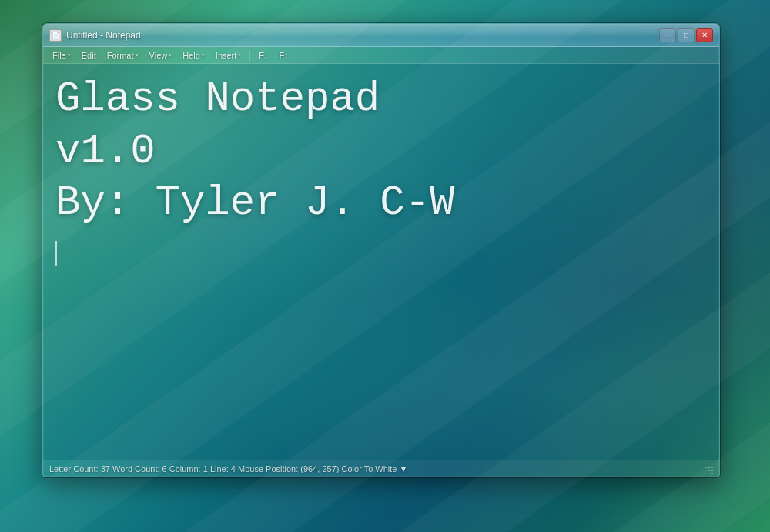 The width and height of the screenshot is (770, 532). Describe the element at coordinates (194, 55) in the screenshot. I see `menu-help: Help ▾` at that location.